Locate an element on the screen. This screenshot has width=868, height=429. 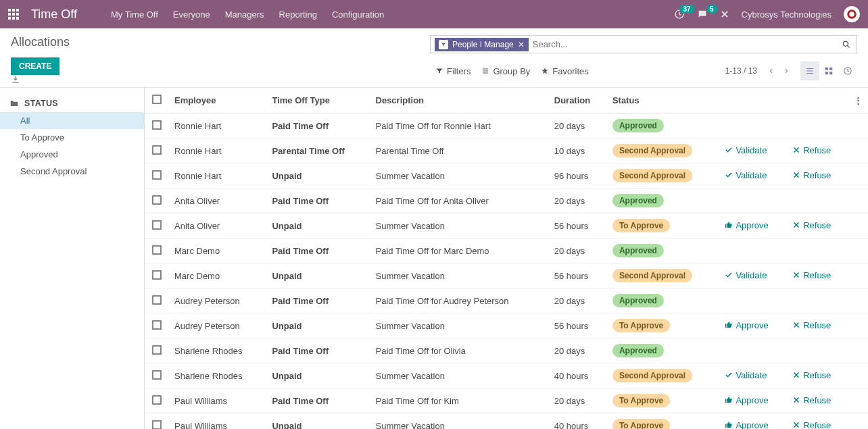
view-activity-icon is located at coordinates (848, 71).